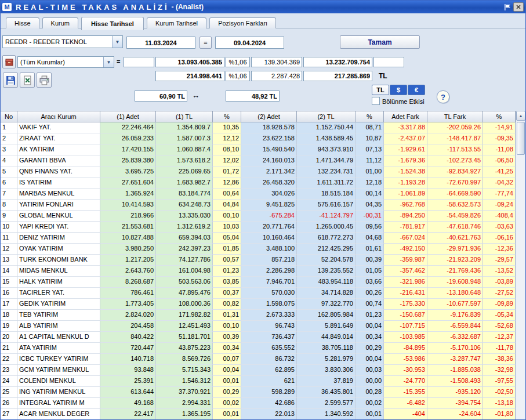  Describe the element at coordinates (455, 404) in the screenshot. I see `cell: -394.754` at that location.